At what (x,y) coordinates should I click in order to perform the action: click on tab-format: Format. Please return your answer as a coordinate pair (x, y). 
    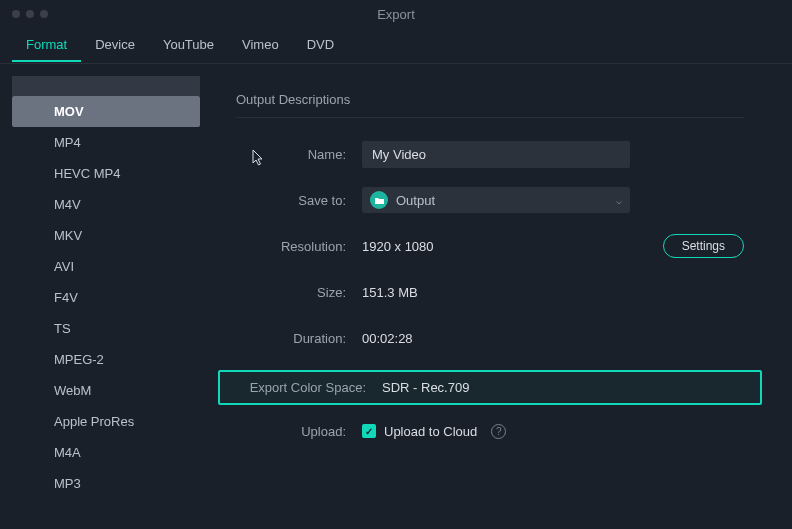
    Looking at the image, I should click on (46, 46).